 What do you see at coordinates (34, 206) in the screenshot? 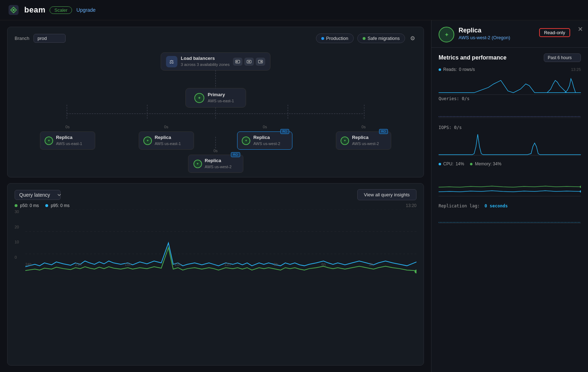
I see `p50-value: 0 ms` at bounding box center [34, 206].